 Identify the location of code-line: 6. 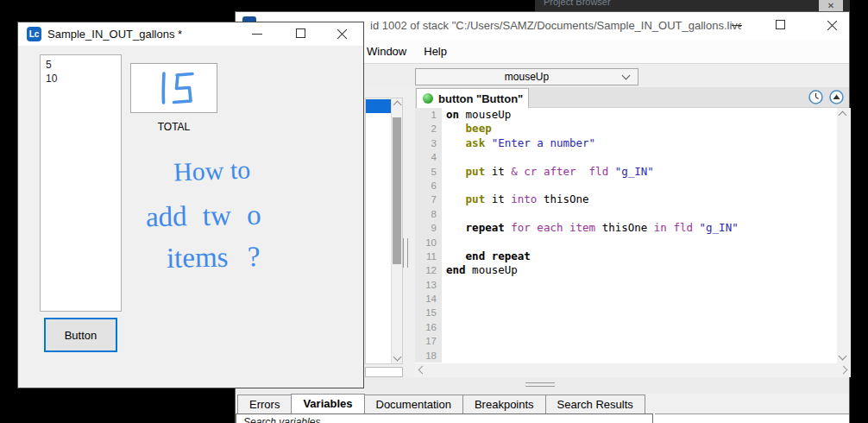
(626, 186).